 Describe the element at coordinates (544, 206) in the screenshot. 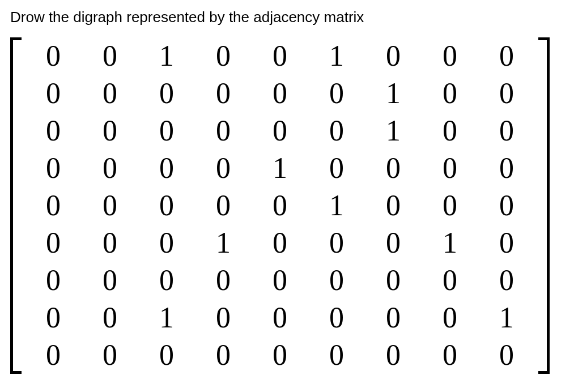

I see `matrix-right-bracket` at that location.